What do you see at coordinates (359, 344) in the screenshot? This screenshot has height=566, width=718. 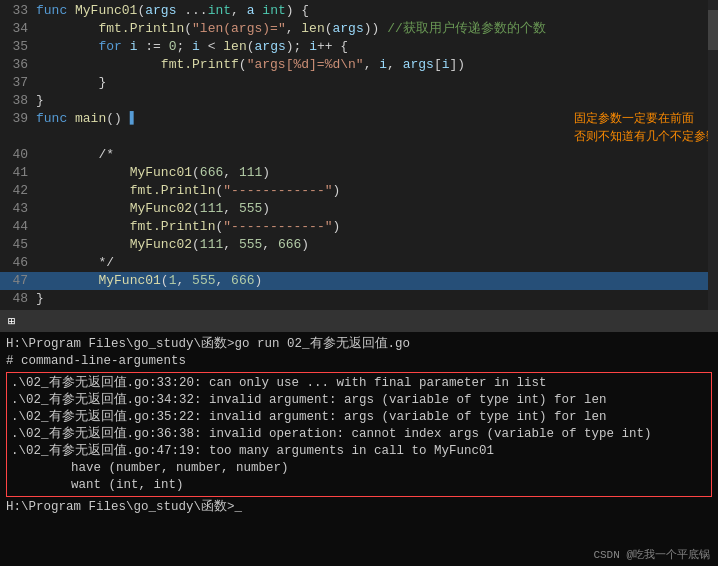 I see `term-prompt-line: H:\Program Files\go_study\函数>go run 02_有…` at bounding box center [359, 344].